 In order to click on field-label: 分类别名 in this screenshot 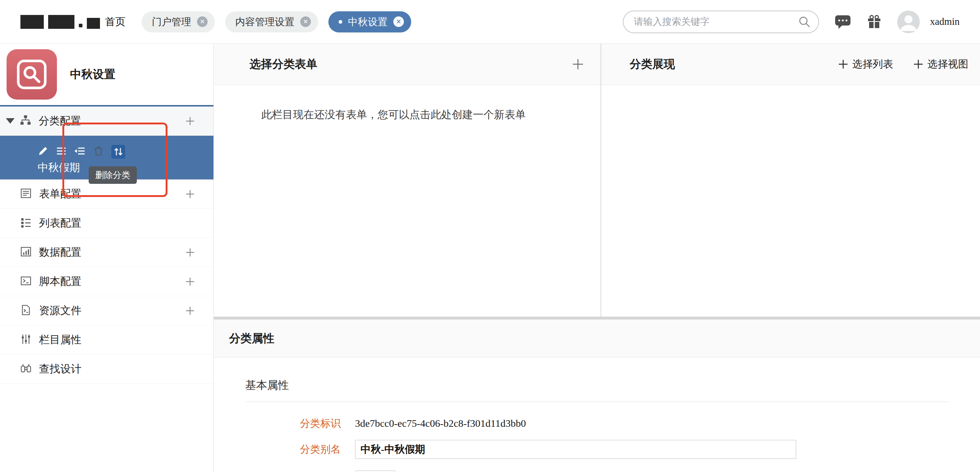, I will do `click(293, 450)`.